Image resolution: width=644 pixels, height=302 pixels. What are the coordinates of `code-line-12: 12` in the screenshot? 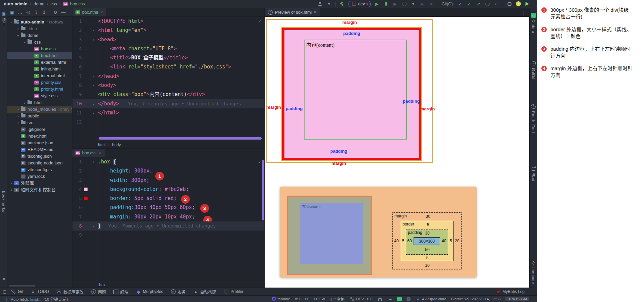 It's located at (168, 122).